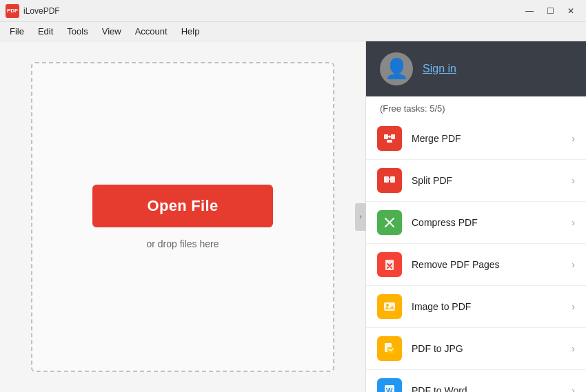 This screenshot has width=586, height=392. Describe the element at coordinates (77, 32) in the screenshot. I see `menu-tools: Tools` at that location.